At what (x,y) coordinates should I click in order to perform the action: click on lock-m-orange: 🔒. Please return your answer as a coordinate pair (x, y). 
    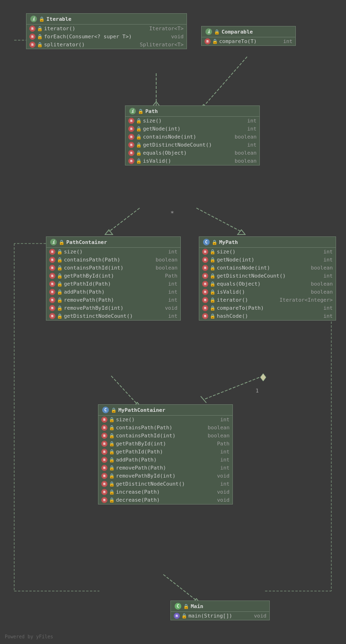
    Looking at the image, I should click on (112, 500).